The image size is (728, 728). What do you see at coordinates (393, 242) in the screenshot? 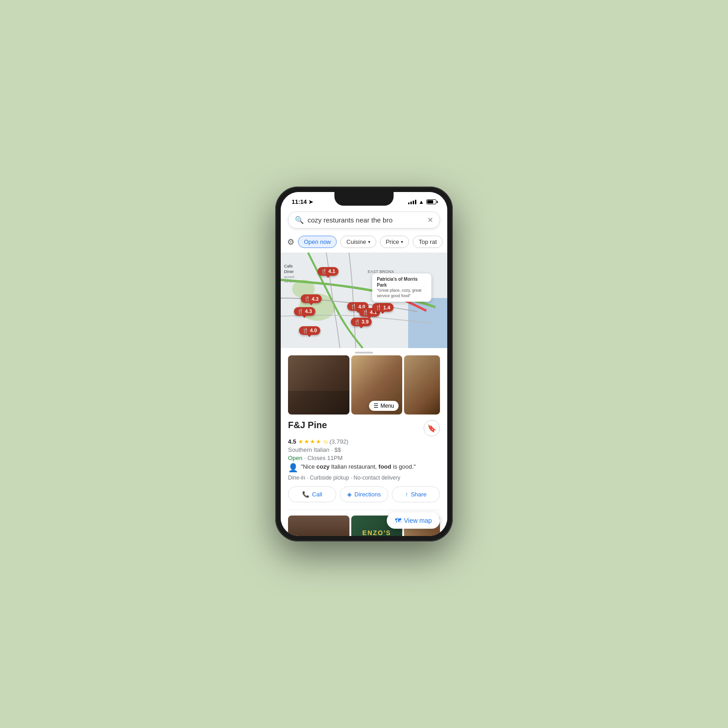
I see `filter-price-label: Price` at bounding box center [393, 242].